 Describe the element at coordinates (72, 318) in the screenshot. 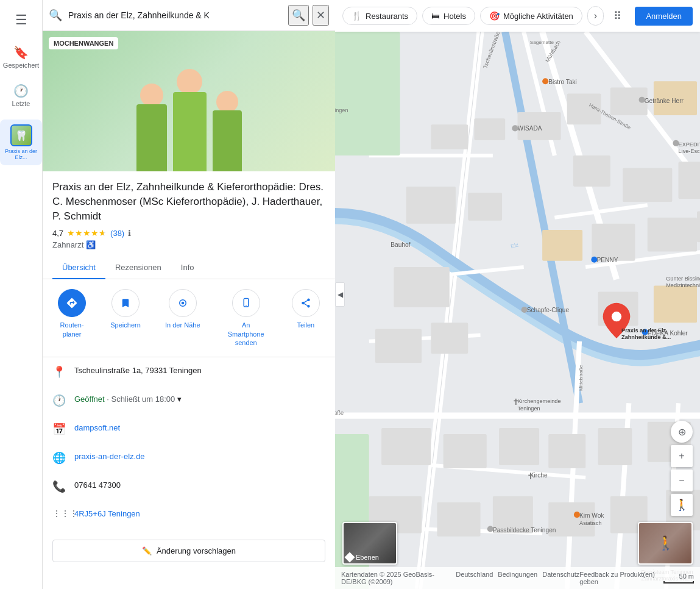

I see `action-route: Routen-planer` at that location.